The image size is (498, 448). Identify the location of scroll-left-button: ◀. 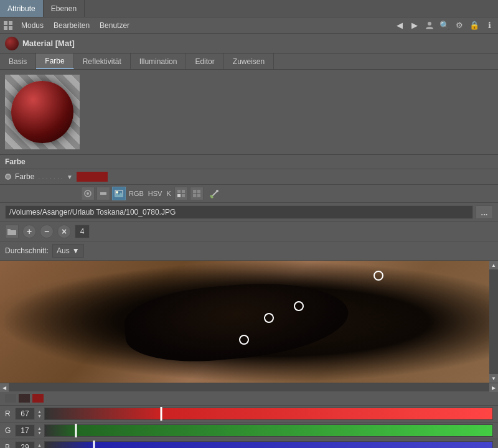
(4, 388).